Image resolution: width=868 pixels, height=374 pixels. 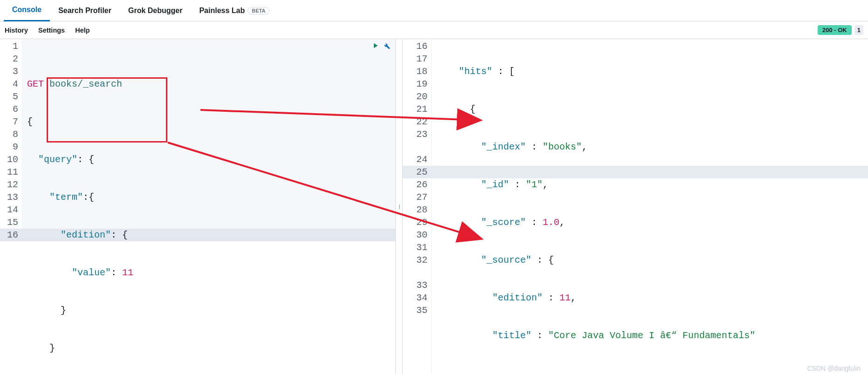 What do you see at coordinates (434, 11) in the screenshot?
I see `dev-tools-tabs: Console Search Profiler Grok Debugger Pa…` at bounding box center [434, 11].